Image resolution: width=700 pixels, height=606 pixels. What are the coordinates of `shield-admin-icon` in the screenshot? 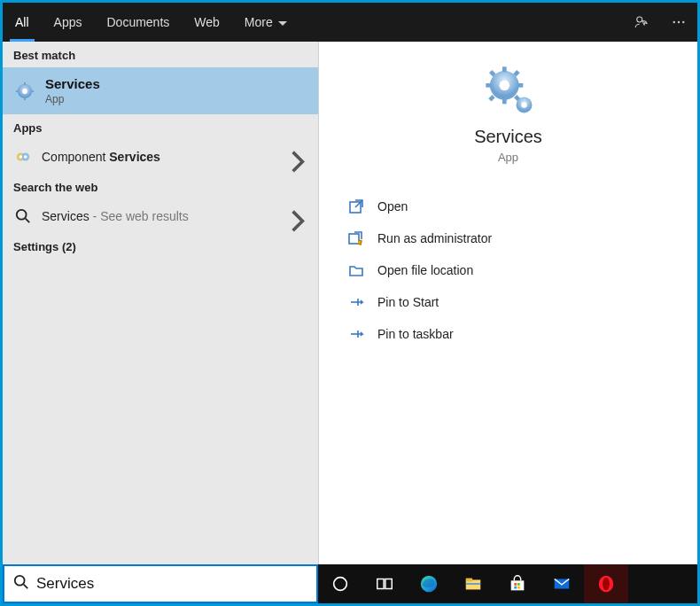 It's located at (356, 238).